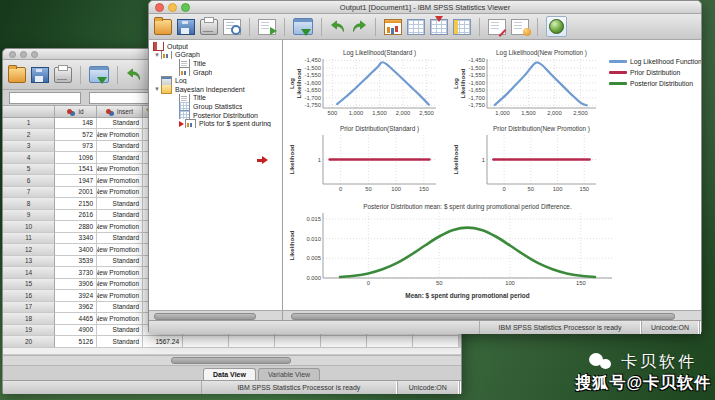 The height and width of the screenshot is (400, 715). I want to click on row-number: 17, so click(29, 308).